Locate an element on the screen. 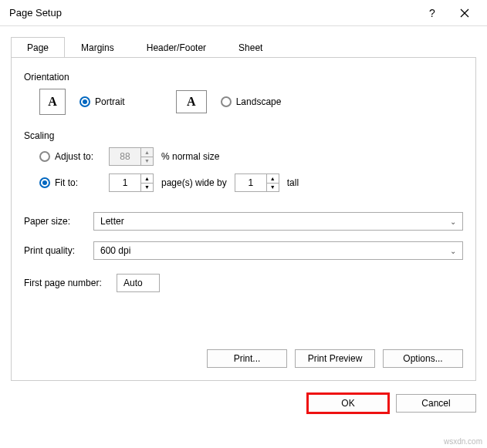  cancel-button: Cancel is located at coordinates (436, 403).